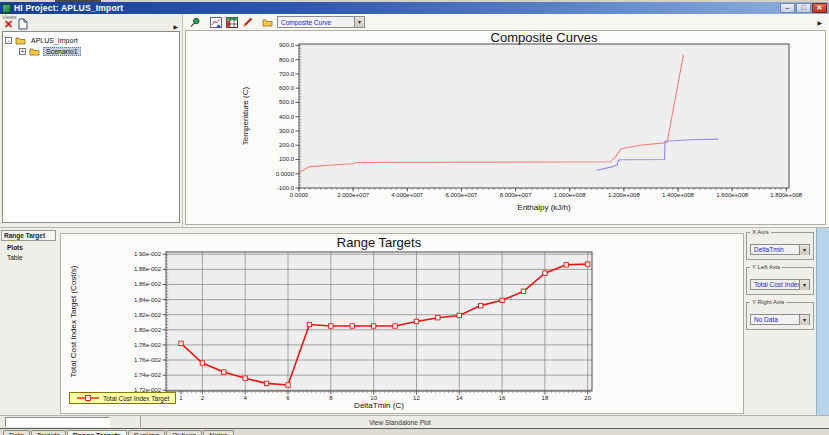 This screenshot has height=435, width=829. I want to click on svg-text: 2, so click(203, 398).